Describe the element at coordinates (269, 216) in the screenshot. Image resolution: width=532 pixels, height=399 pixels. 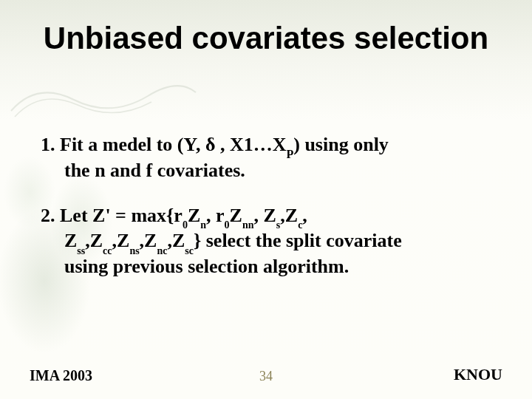
I see `z3: Z` at that location.